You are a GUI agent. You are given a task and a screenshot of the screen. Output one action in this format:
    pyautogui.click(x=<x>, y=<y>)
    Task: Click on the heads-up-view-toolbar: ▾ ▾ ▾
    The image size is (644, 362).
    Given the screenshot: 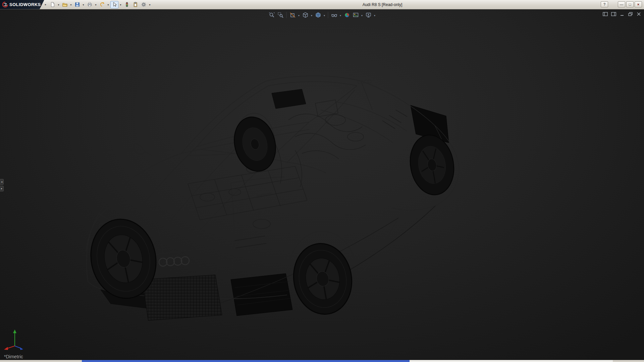 What is the action you would take?
    pyautogui.click(x=322, y=15)
    